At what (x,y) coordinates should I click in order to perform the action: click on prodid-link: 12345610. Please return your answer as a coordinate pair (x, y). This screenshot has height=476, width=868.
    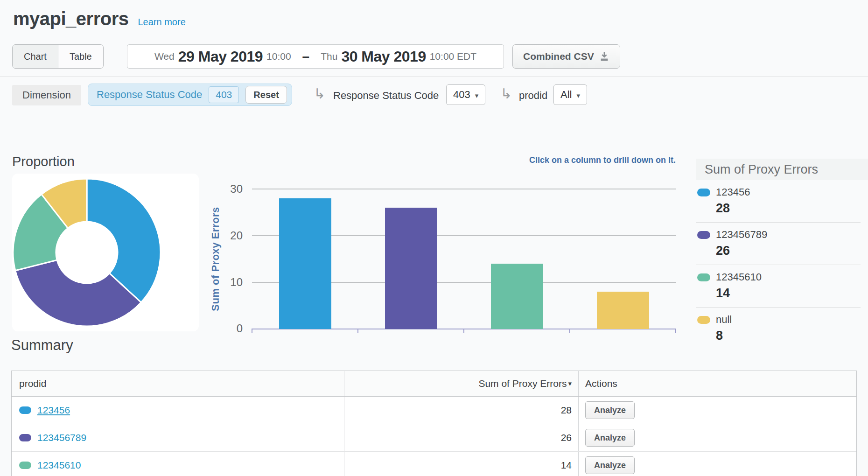
    Looking at the image, I should click on (59, 465).